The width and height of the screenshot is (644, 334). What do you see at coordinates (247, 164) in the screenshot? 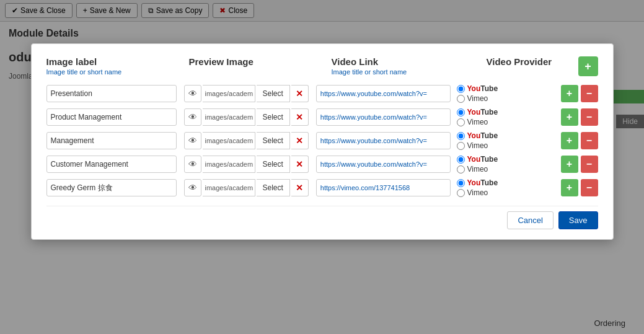
I see `preview-section-3: 👁 images/academ Select ✕` at bounding box center [247, 164].